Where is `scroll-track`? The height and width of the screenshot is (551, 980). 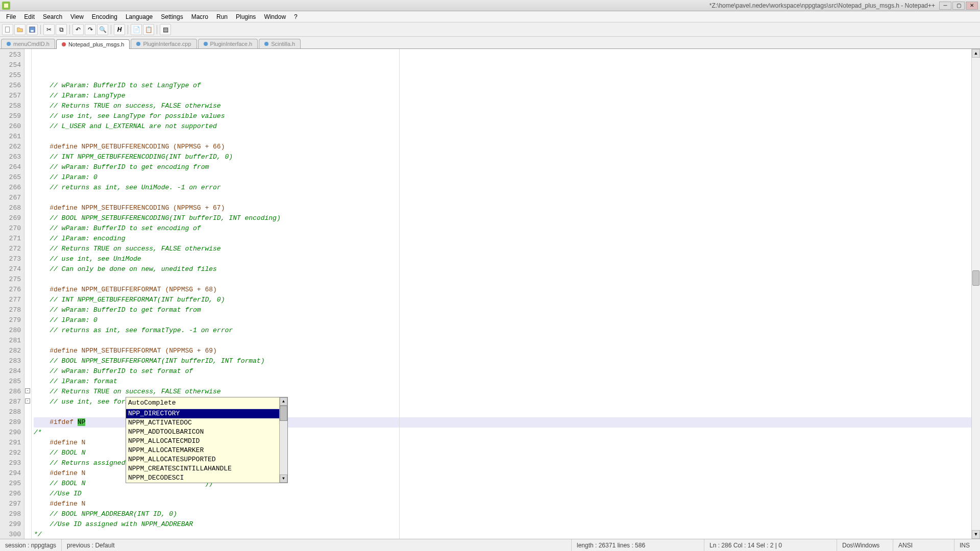
scroll-track is located at coordinates (976, 294).